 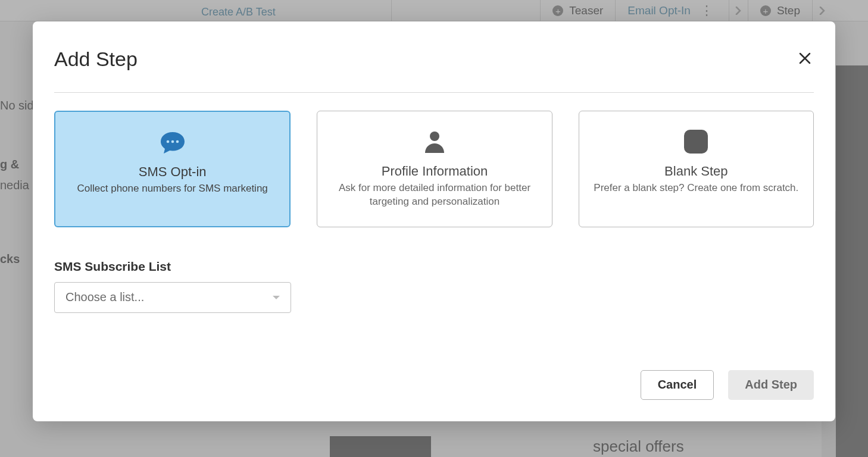 I want to click on option-blank-title: Blank Step, so click(x=696, y=171).